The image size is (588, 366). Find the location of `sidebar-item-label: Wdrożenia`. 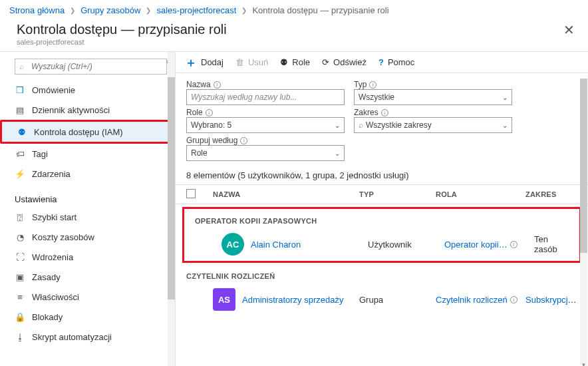

sidebar-item-label: Wdrożenia is located at coordinates (53, 257).